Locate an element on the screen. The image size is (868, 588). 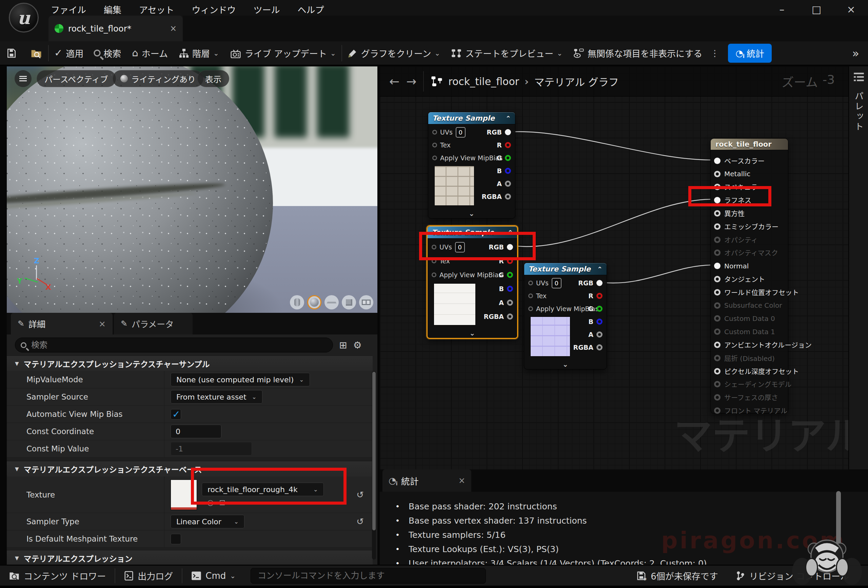
palette-sidebar: パレット is located at coordinates (858, 268).